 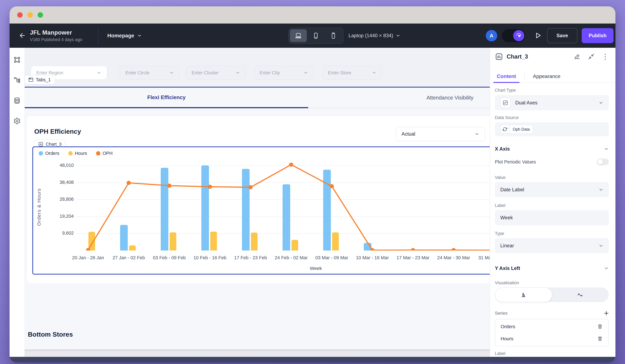 I want to click on save-button: Save, so click(x=562, y=36).